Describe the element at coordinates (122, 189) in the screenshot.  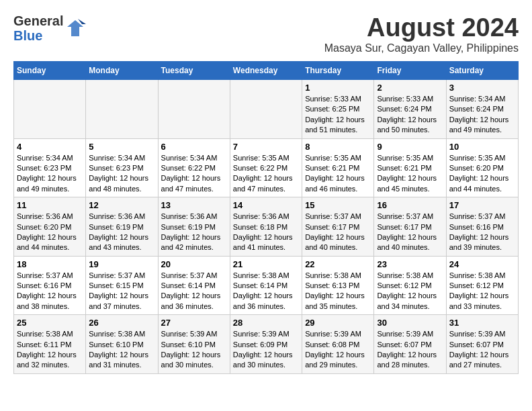
I see `cell-text: and 48 minutes.` at that location.